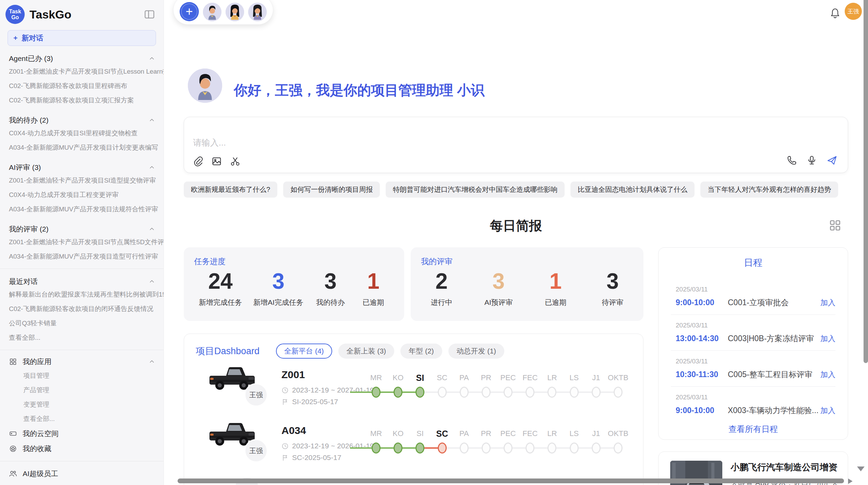  What do you see at coordinates (475, 190) in the screenshot?
I see `suggestion-chip: 特朗普可能对进口汽车增税会对中国车企造成哪些影响` at bounding box center [475, 190].